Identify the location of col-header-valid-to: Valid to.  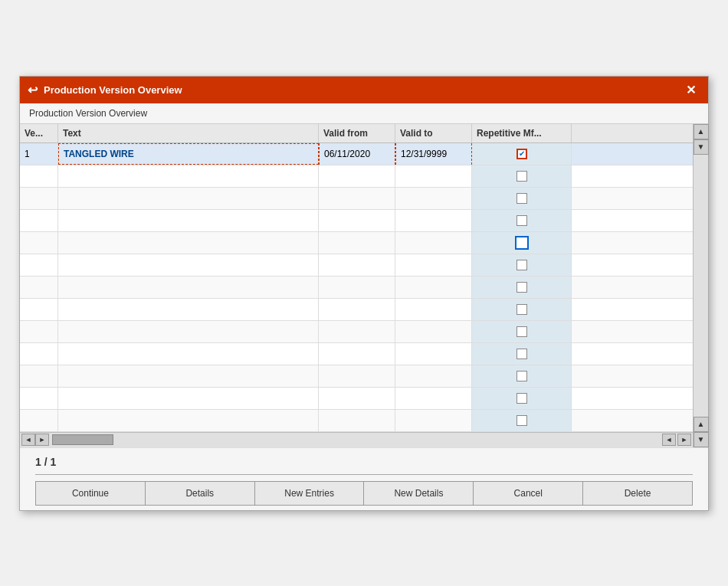
(434, 133).